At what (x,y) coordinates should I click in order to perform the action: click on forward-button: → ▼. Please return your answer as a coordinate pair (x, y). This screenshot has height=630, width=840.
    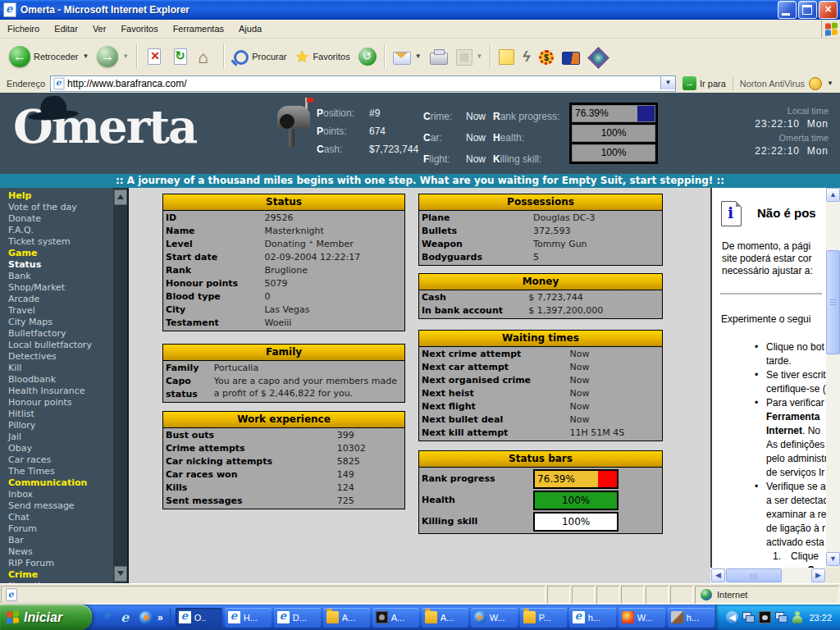
    Looking at the image, I should click on (113, 57).